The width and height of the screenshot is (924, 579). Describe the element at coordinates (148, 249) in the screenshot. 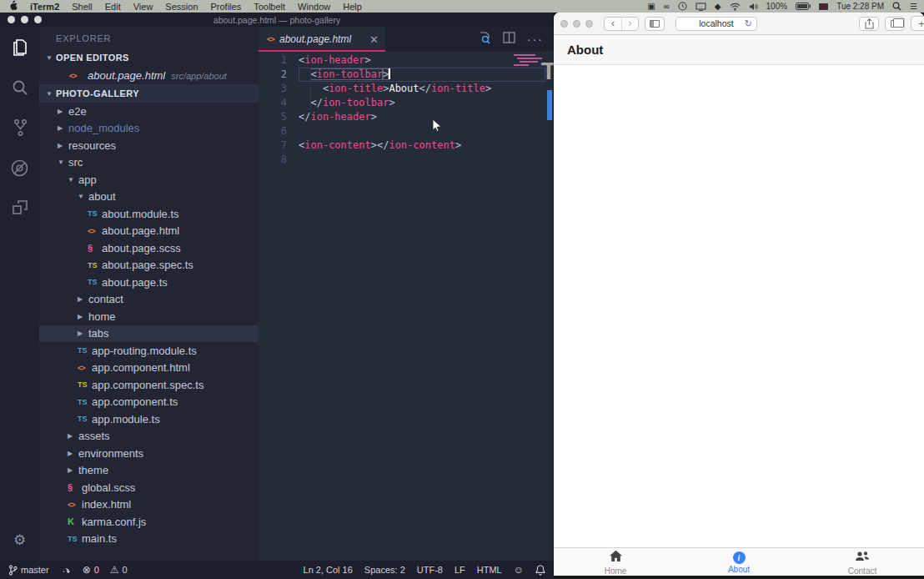

I see `tree-file-about.page.scss: §about.page.scss` at that location.